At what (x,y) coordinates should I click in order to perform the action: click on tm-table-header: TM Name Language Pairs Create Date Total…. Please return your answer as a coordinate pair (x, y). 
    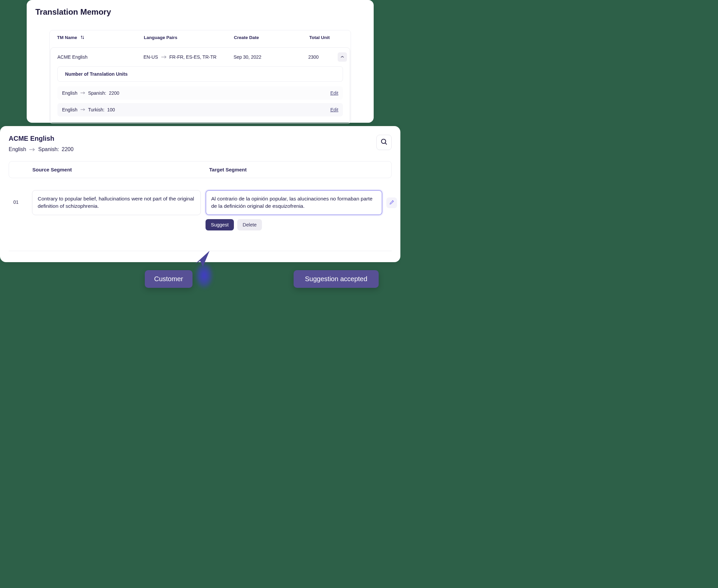
    Looking at the image, I should click on (200, 38).